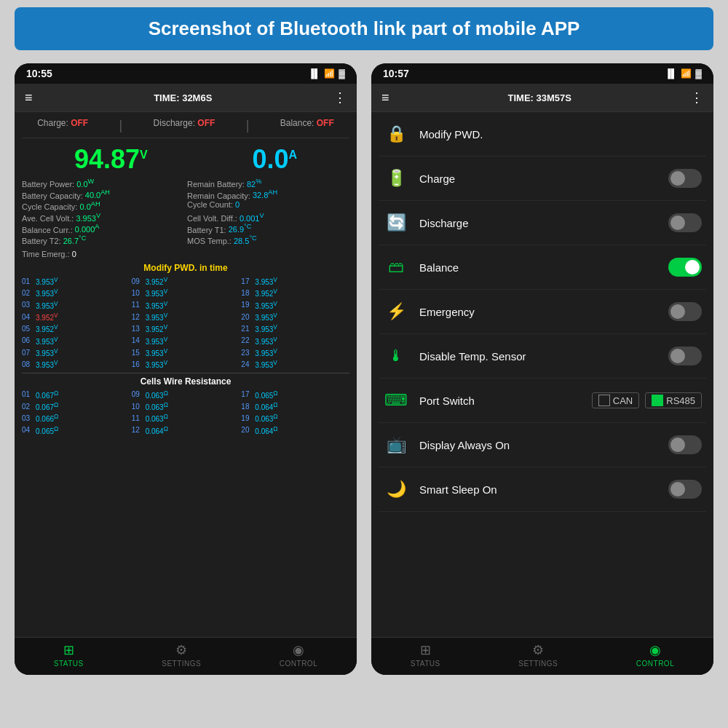  What do you see at coordinates (683, 74) in the screenshot?
I see `right-status-icons: ▐▌ 📶 ▓` at bounding box center [683, 74].